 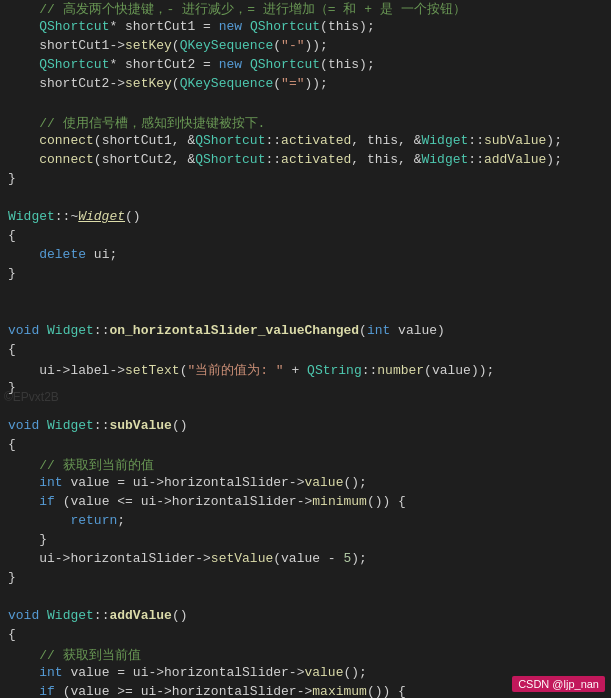 What do you see at coordinates (310, 330) in the screenshot?
I see `line-content: void Widget::on_horizontalSlider_valueCh…` at bounding box center [310, 330].